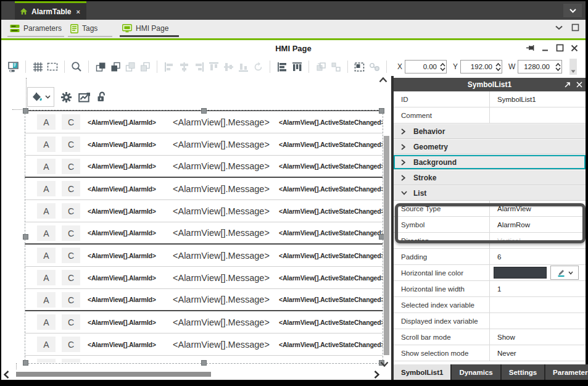 The image size is (588, 386). I want to click on canvas-horizontal-scrollbar-thumb, so click(114, 374).